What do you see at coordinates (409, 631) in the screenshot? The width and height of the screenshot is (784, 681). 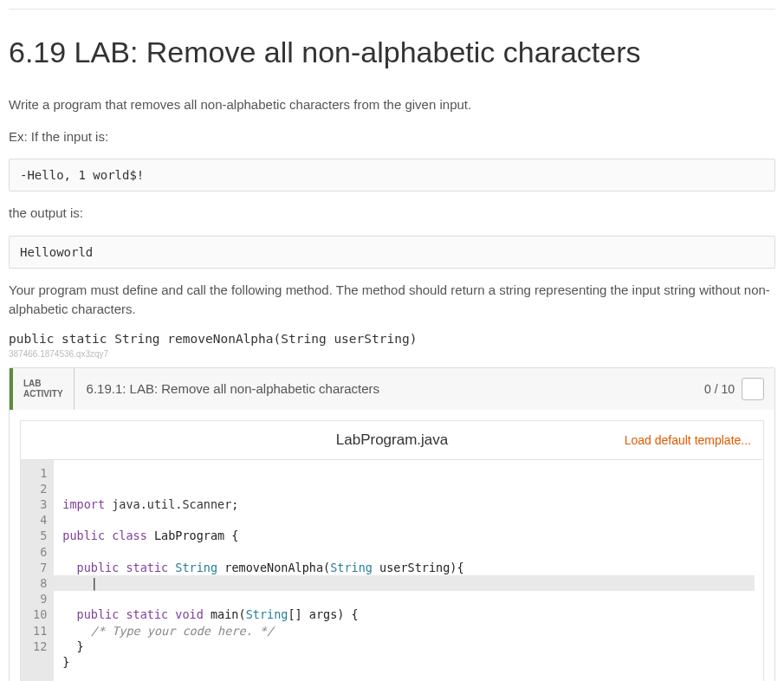 I see `code-line: /* Type your code here. */` at bounding box center [409, 631].